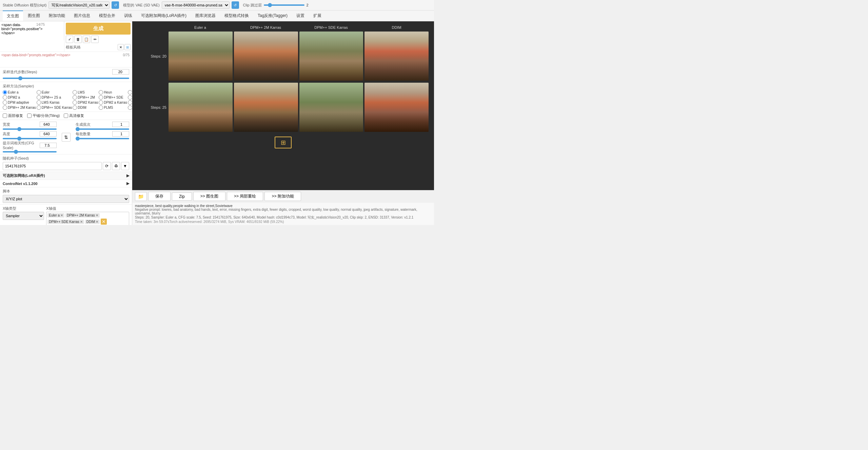 This screenshot has height=450, width=868. What do you see at coordinates (164, 16) in the screenshot?
I see `tab-lora: 可选附加网络(LoRA插件)` at bounding box center [164, 16].